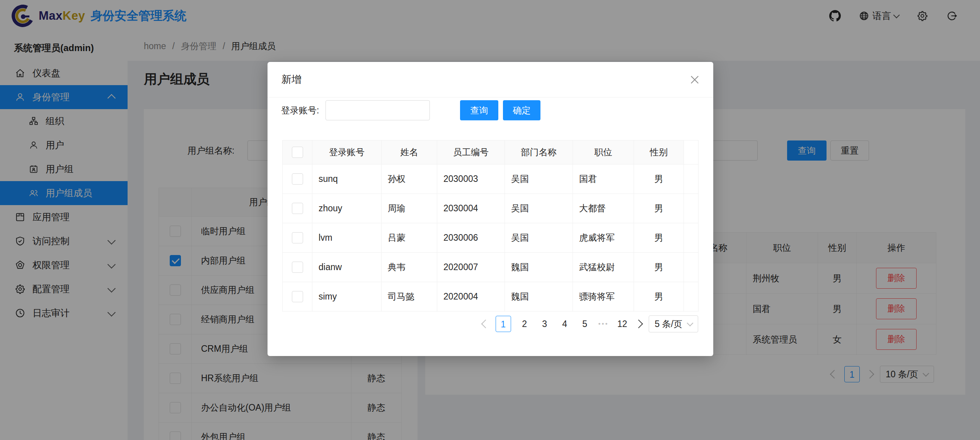 The width and height of the screenshot is (980, 440). I want to click on candidate-empno-cell: 2030004, so click(471, 209).